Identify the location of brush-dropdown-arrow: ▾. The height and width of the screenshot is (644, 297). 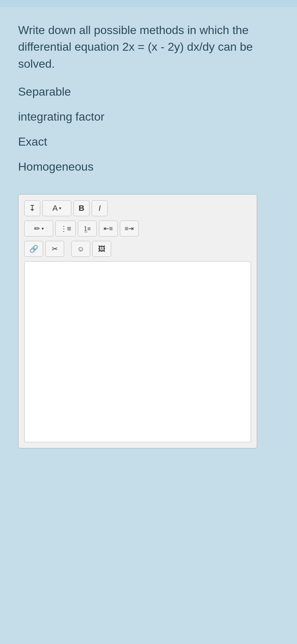
(43, 229).